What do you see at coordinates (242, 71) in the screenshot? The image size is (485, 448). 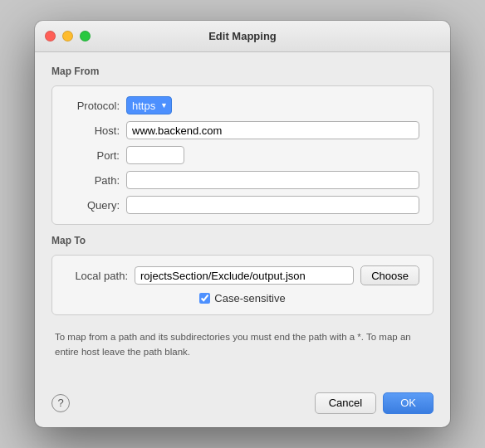 I see `map-from-label: Map From` at bounding box center [242, 71].